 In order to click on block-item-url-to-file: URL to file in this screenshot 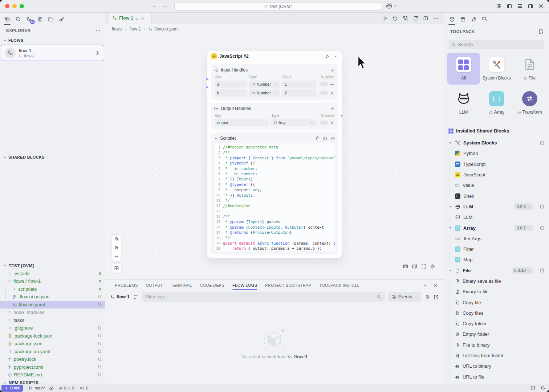, I will do `click(497, 377)`.